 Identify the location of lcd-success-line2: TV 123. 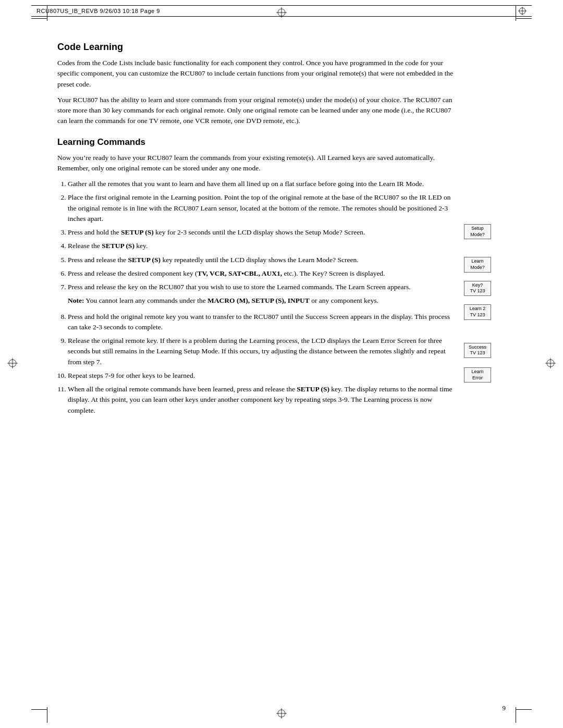
(478, 353).